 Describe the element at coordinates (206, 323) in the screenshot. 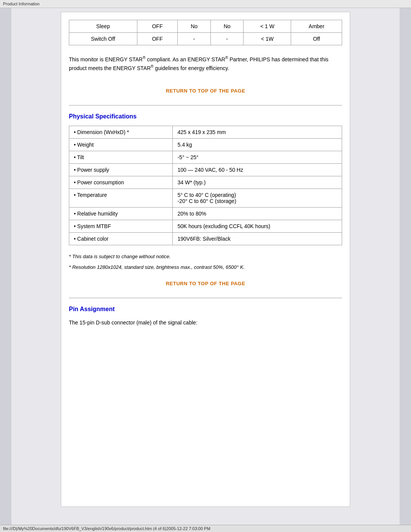

I see `pin-assignment-description: The 15-pin D-sub connector (male) of the…` at that location.